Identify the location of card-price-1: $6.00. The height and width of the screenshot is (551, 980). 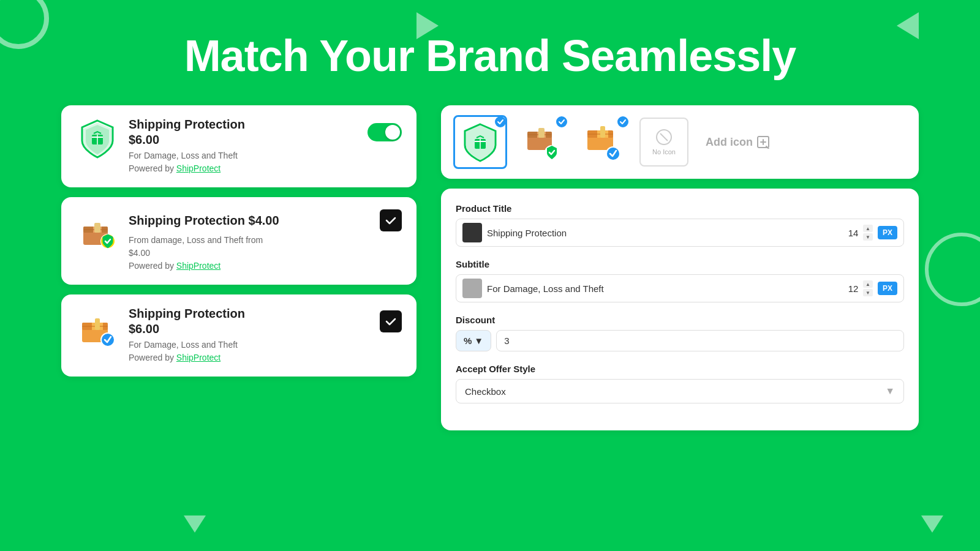
(187, 140).